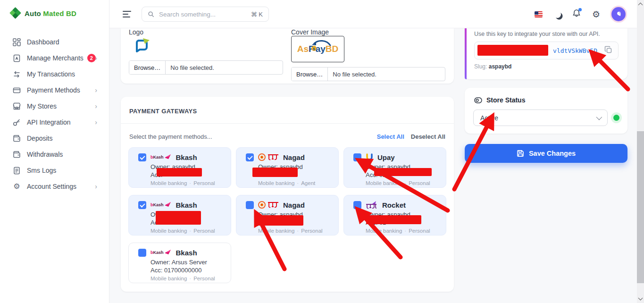 Image resolution: width=644 pixels, height=303 pixels. Describe the element at coordinates (180, 263) in the screenshot. I see `payment-method-card: bKashBkashOwner: Arsus ServerAcc: 017000…` at that location.